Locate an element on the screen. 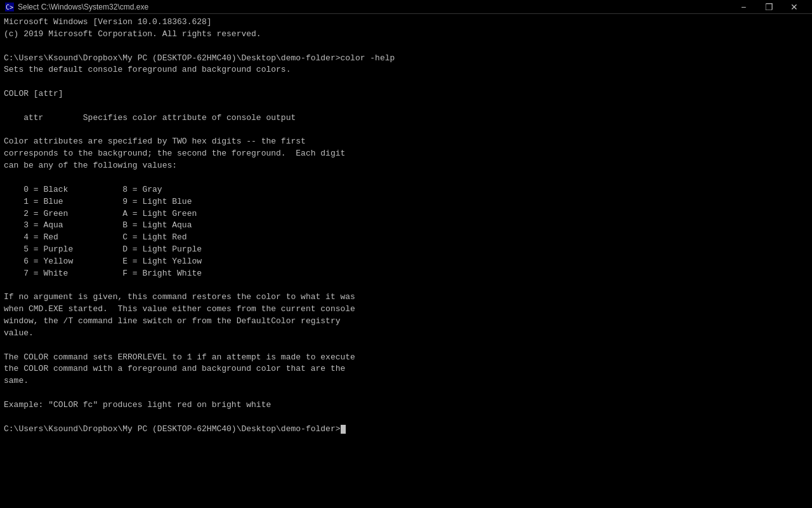 The width and height of the screenshot is (812, 508). cursor is located at coordinates (343, 429).